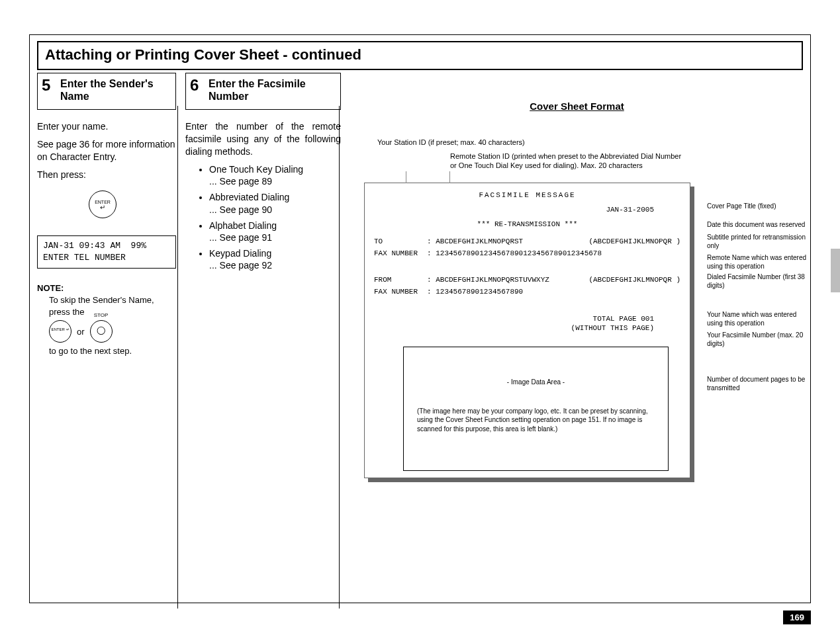  Describe the element at coordinates (527, 195) in the screenshot. I see `fax-title: FACSIMILE MESSAGE` at that location.